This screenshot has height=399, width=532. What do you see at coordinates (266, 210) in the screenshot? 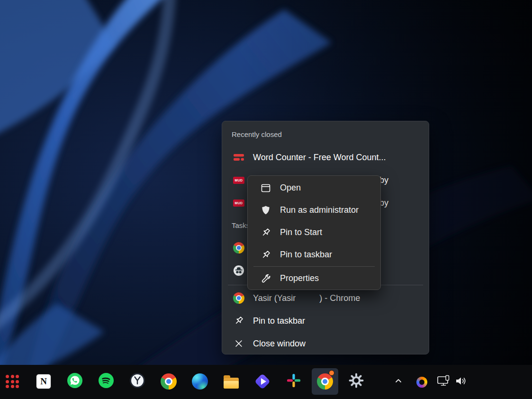
I see `admin-shield-icon` at bounding box center [266, 210].